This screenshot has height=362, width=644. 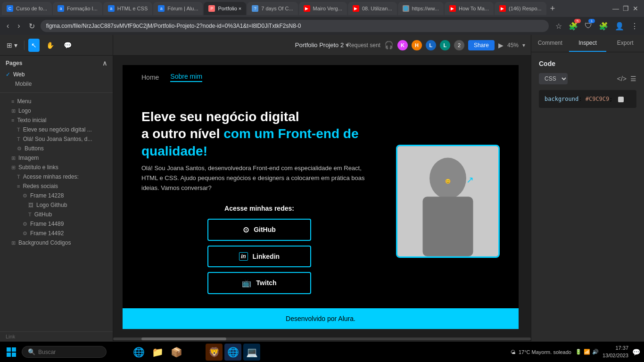 I want to click on copy-code-button: </>, so click(x=622, y=79).